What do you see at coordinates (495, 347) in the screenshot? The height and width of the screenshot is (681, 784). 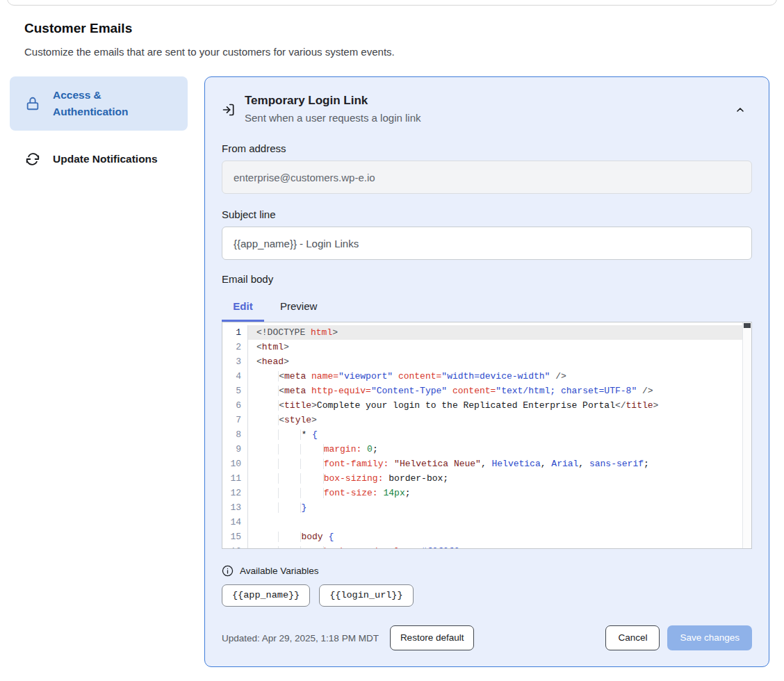 I see `line-content: <html>` at bounding box center [495, 347].